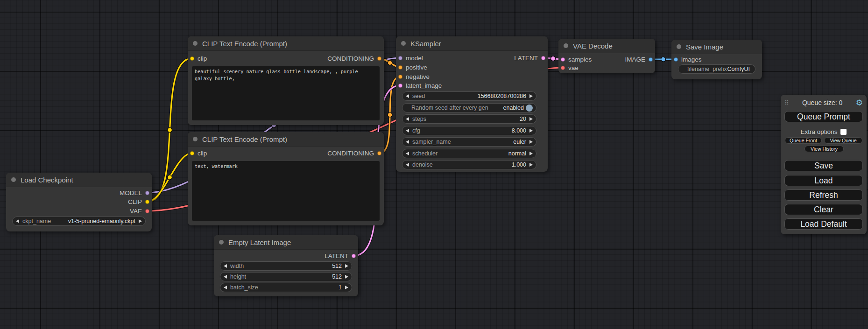 Image resolution: width=868 pixels, height=329 pixels. Describe the element at coordinates (148, 202) in the screenshot. I see `clip-output-slot` at that location.